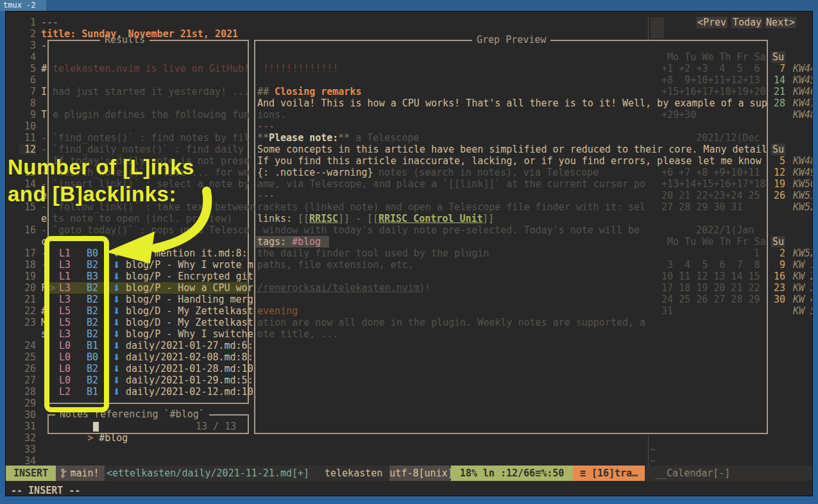  Describe the element at coordinates (28, 299) in the screenshot. I see `line-number: 21` at that location.